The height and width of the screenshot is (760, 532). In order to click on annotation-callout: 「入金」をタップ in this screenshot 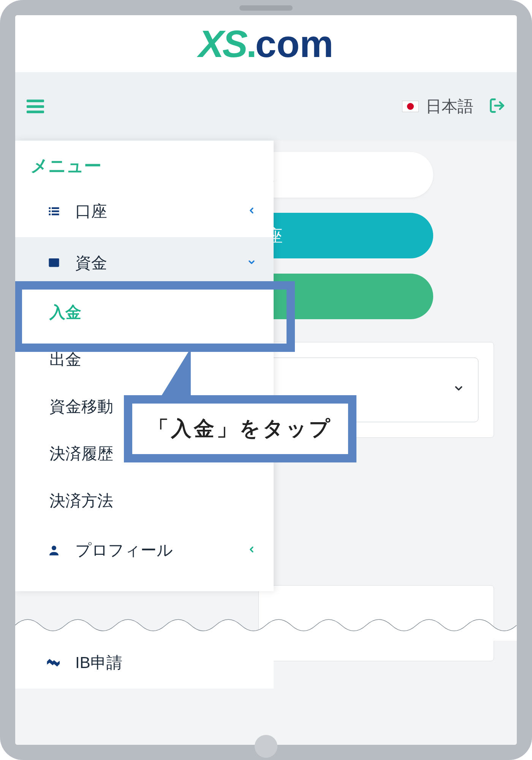, I will do `click(240, 429)`.